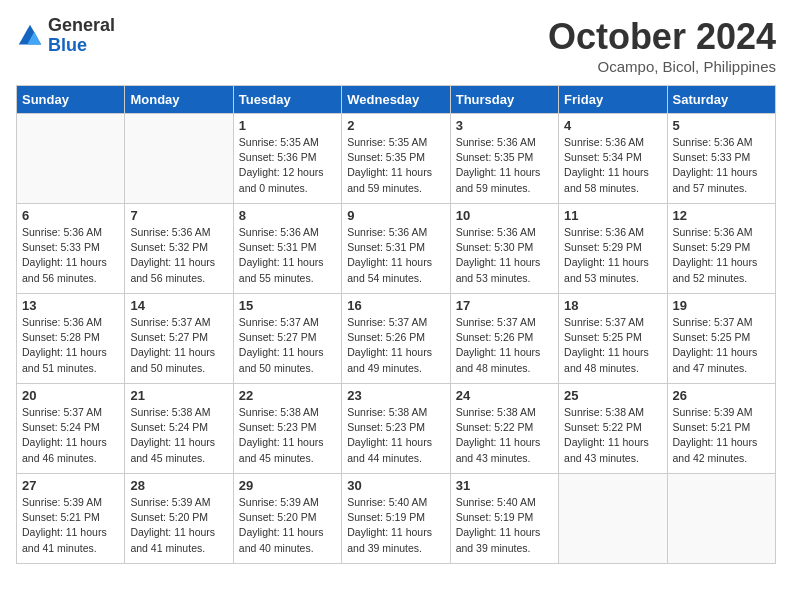  Describe the element at coordinates (179, 429) in the screenshot. I see `day-cell: 21Sunrise: 5:38 AM Sunset: 5:24 PM Dayli…` at that location.